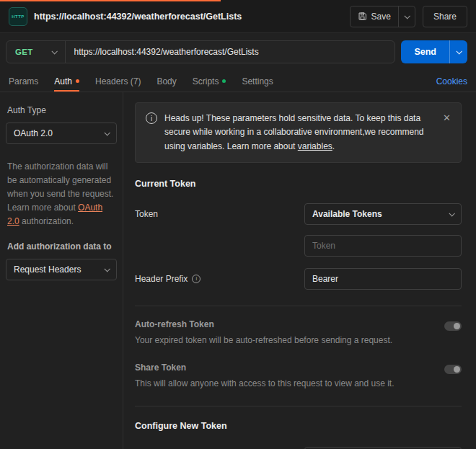 The width and height of the screenshot is (476, 449). Describe the element at coordinates (23, 81) in the screenshot. I see `tab-params: Params` at that location.